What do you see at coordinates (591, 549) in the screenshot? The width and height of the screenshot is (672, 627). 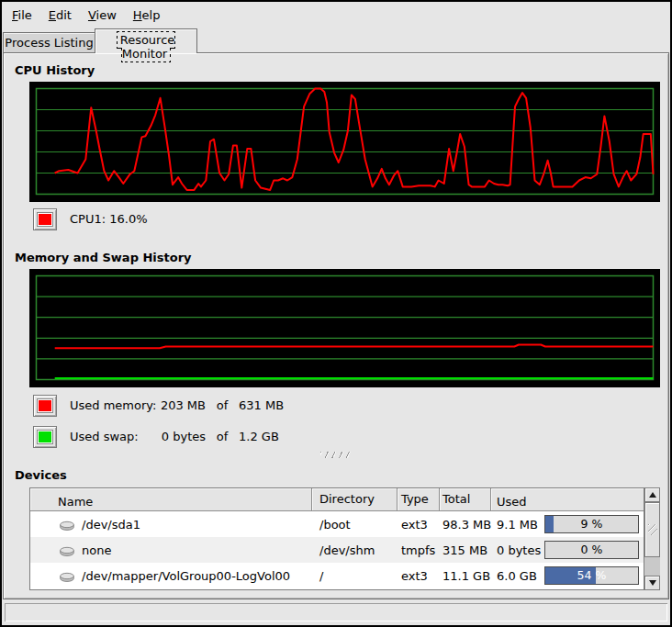 I see `used-percent-label: 0 %` at bounding box center [591, 549].